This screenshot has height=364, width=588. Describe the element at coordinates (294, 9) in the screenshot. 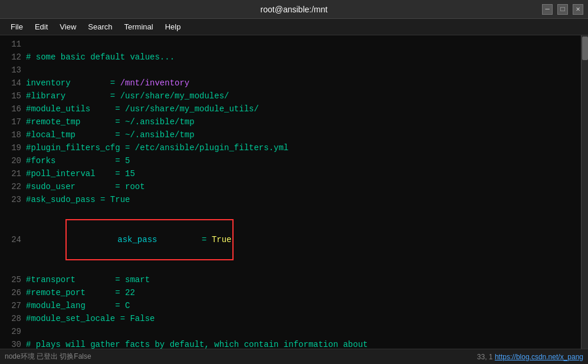

I see `title-bar: root@ansible:/mnt ─ □ ✕` at that location.